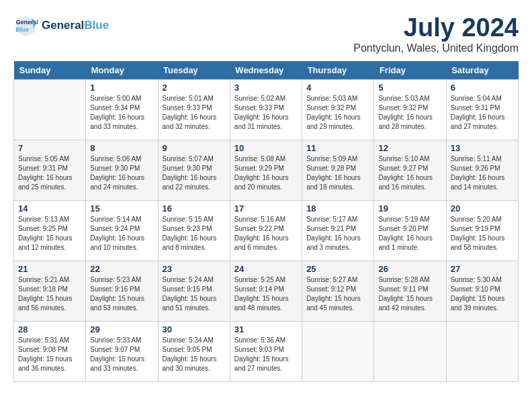  I want to click on weekday-header-sunday: Sunday, so click(50, 71).